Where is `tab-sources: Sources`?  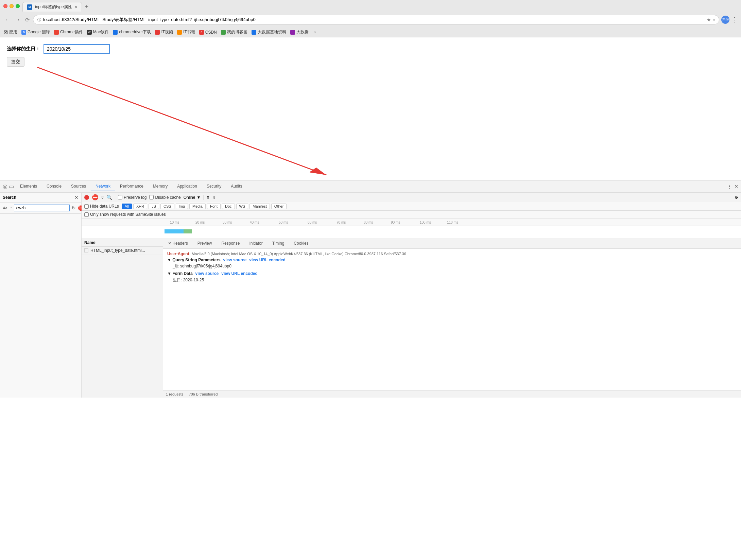
tab-sources: Sources is located at coordinates (79, 187).